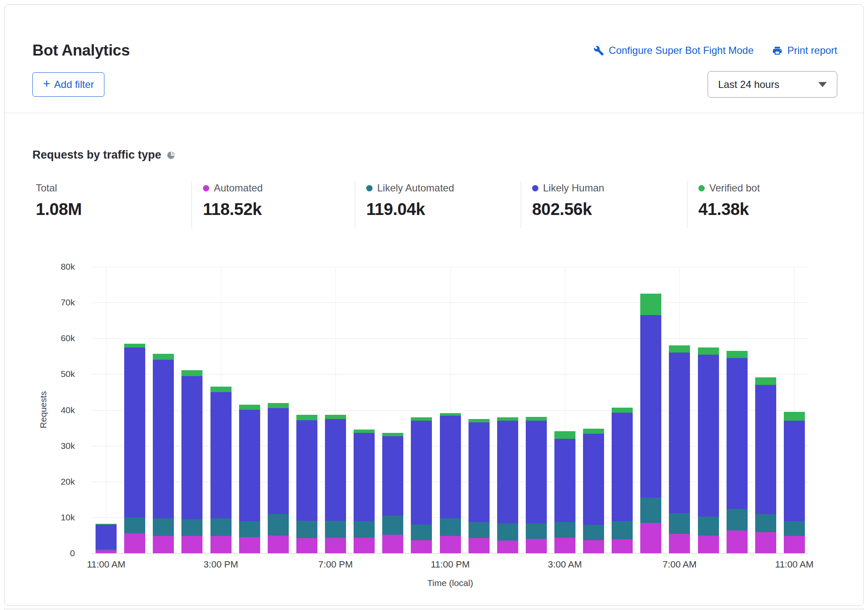  What do you see at coordinates (674, 50) in the screenshot?
I see `configure-super-bot-fight-mode-link: Configure Super Bot Fight Mode` at bounding box center [674, 50].